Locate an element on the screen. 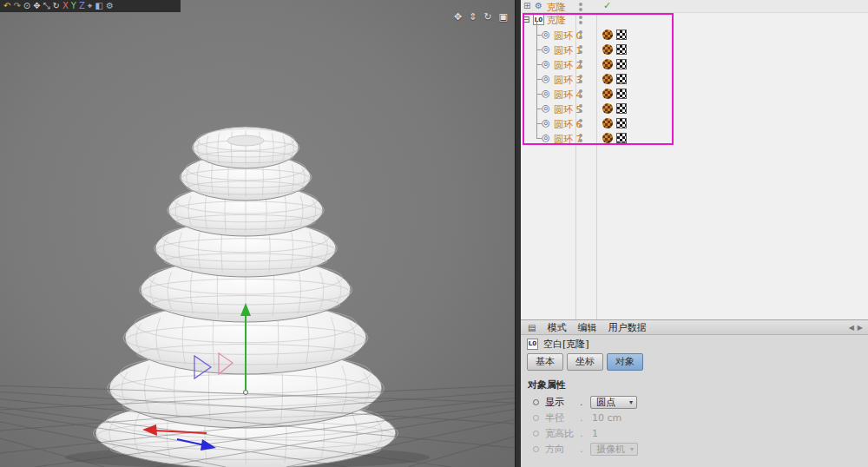 The width and height of the screenshot is (868, 467). dolly-view-icon: ⇕ is located at coordinates (472, 17).